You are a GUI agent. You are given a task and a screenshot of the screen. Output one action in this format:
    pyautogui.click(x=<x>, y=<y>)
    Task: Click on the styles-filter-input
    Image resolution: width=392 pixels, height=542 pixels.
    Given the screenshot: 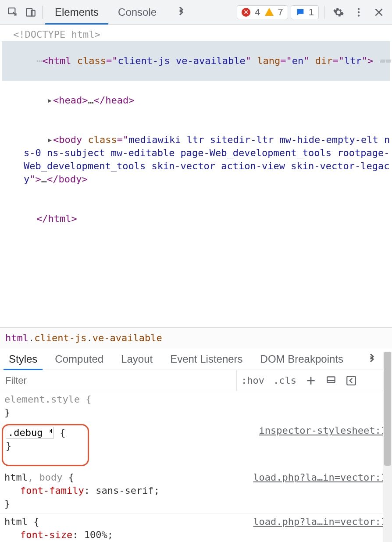 What is the action you would take?
    pyautogui.click(x=118, y=381)
    